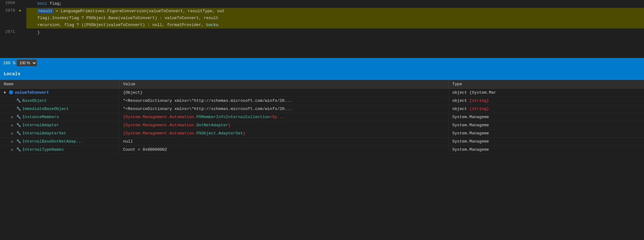 This screenshot has height=240, width=644. I want to click on table-row: ▷ 🔧 InternalTypeNames Count = 0x00000002…, so click(322, 150).